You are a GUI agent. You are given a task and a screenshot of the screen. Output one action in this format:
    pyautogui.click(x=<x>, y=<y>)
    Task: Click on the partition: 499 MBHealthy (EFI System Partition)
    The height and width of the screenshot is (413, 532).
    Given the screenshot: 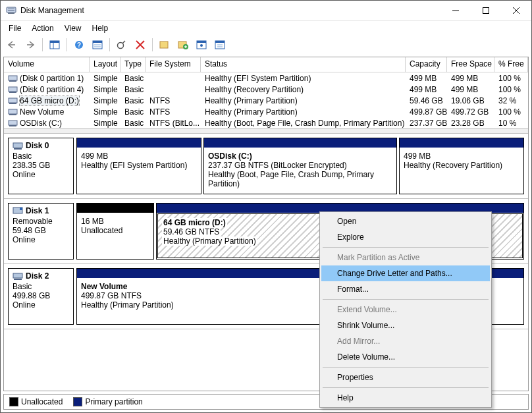 What is the action you would take?
    pyautogui.click(x=139, y=166)
    